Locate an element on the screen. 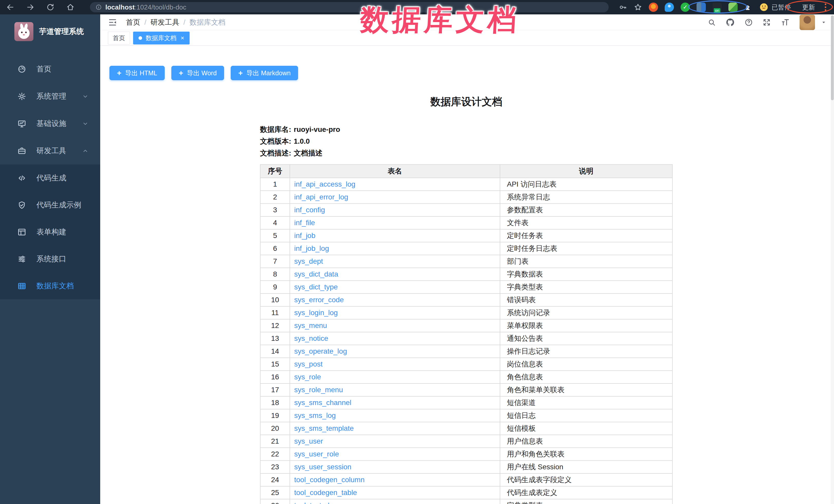 Image resolution: width=834 pixels, height=504 pixels. table-link: sys_login_log is located at coordinates (316, 313).